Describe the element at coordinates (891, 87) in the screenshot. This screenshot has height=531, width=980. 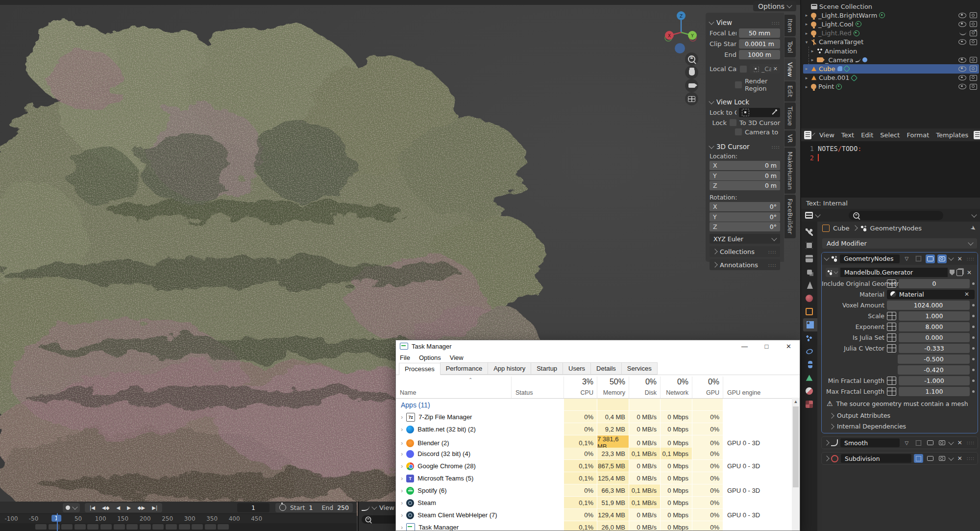
I see `outliner-row-point: ▸Point` at that location.